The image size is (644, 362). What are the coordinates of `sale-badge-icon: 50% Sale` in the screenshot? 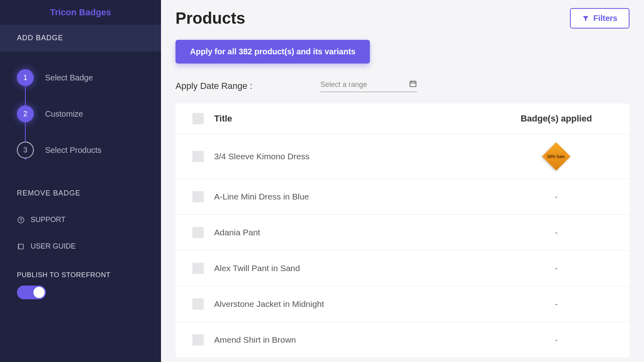 It's located at (556, 157).